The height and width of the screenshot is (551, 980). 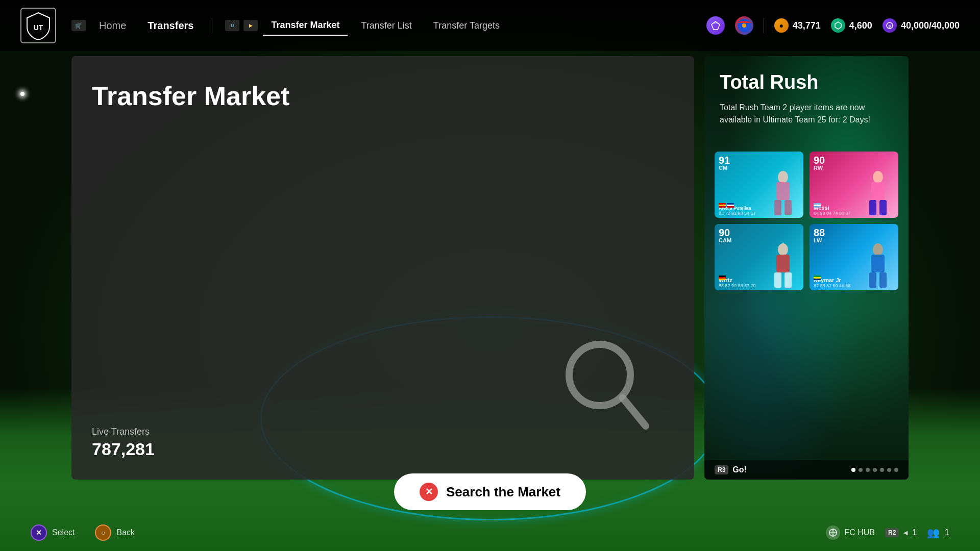 I want to click on messi-stats: 84 90 84 74 80 67, so click(x=832, y=213).